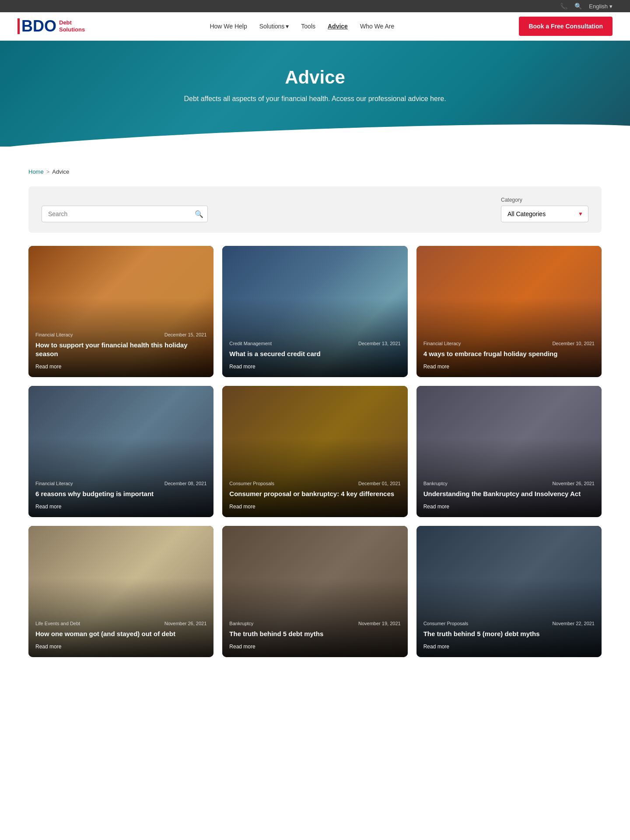 The height and width of the screenshot is (840, 630). I want to click on article-category: Credit Management, so click(250, 343).